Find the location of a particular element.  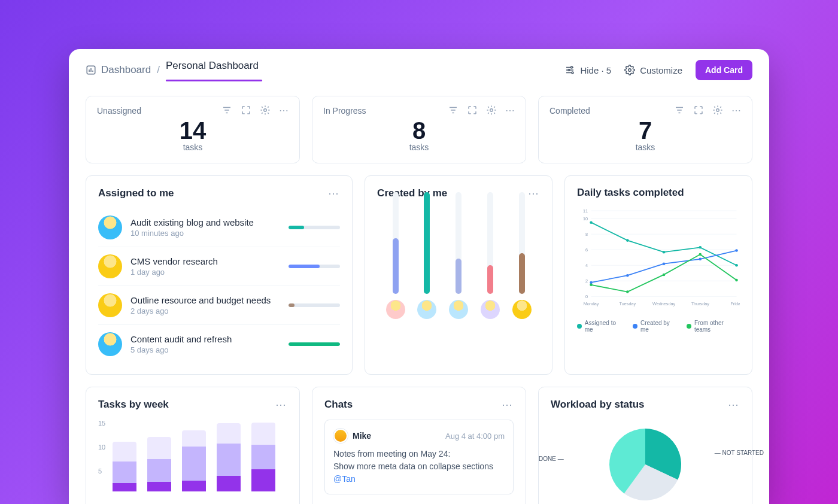

card-tasks-week: Tasks by week ⋯ 15 10 5 is located at coordinates (193, 445).